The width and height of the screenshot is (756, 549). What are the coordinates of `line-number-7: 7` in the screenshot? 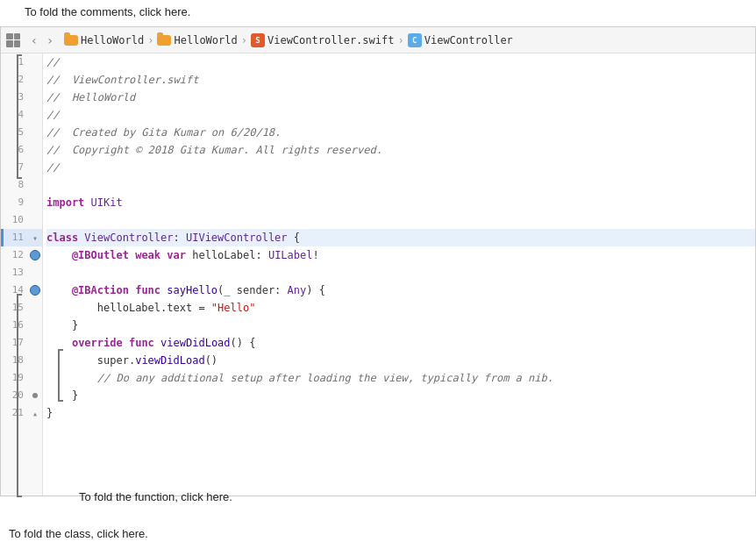 It's located at (15, 168).